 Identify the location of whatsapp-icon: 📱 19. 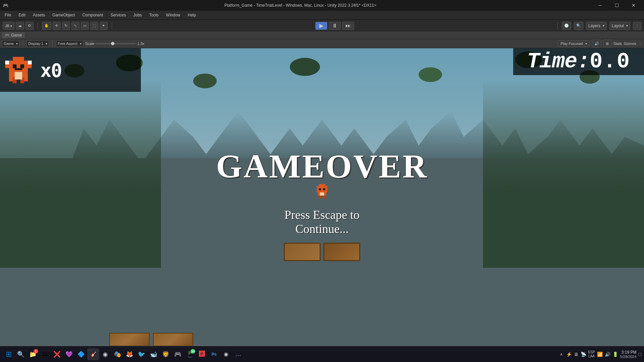
(190, 354).